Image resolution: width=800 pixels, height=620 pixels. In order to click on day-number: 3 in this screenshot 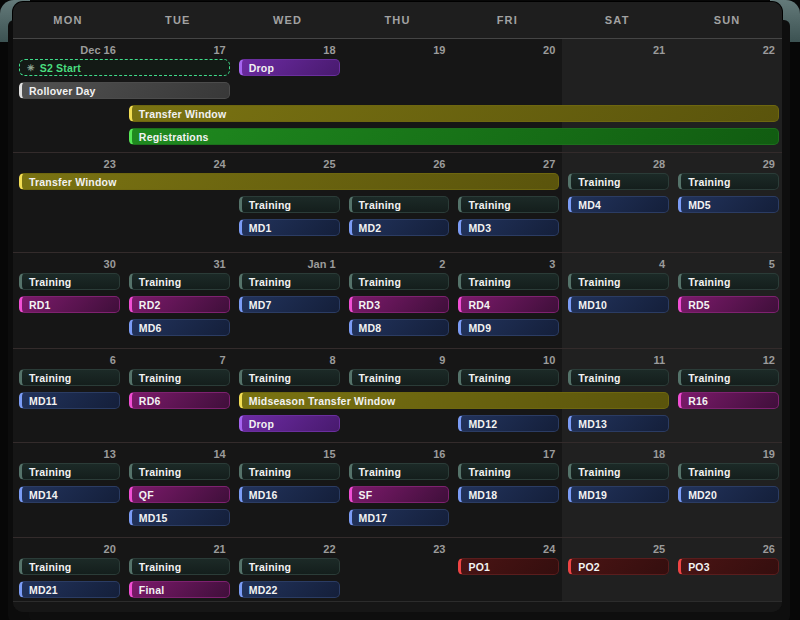, I will do `click(507, 264)`.